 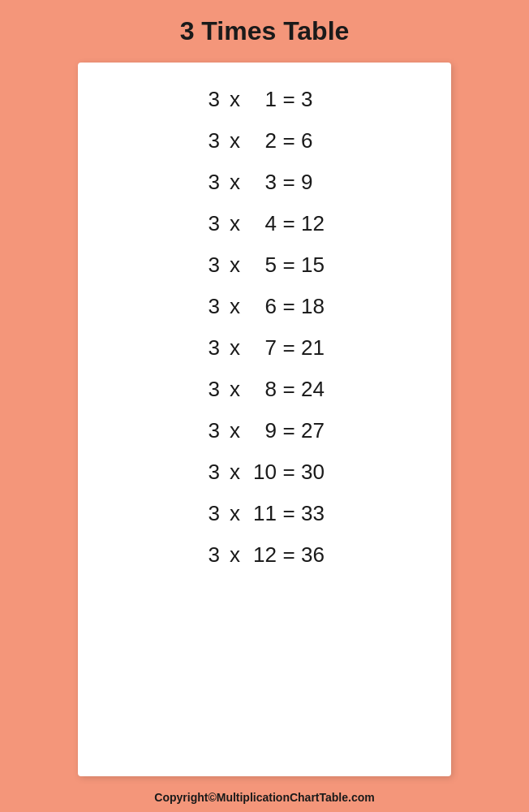 I want to click on multiplier-number: 3, so click(x=260, y=182).